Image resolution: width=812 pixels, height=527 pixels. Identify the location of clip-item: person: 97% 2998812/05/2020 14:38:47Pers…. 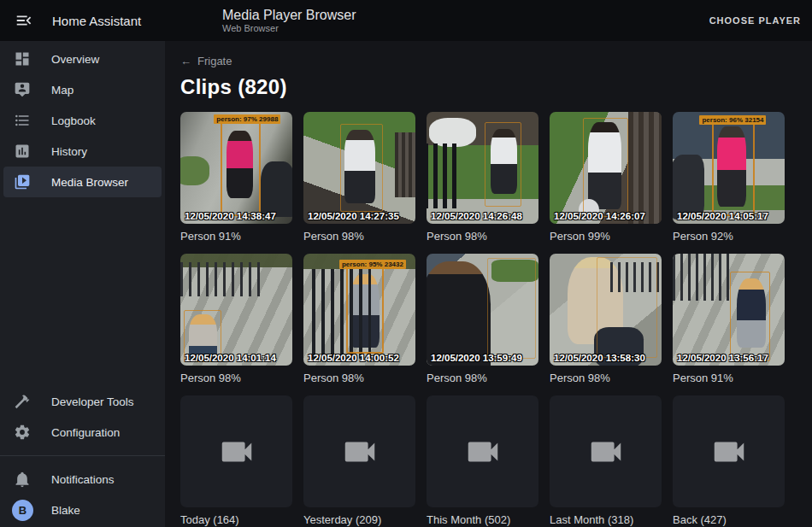
(236, 178).